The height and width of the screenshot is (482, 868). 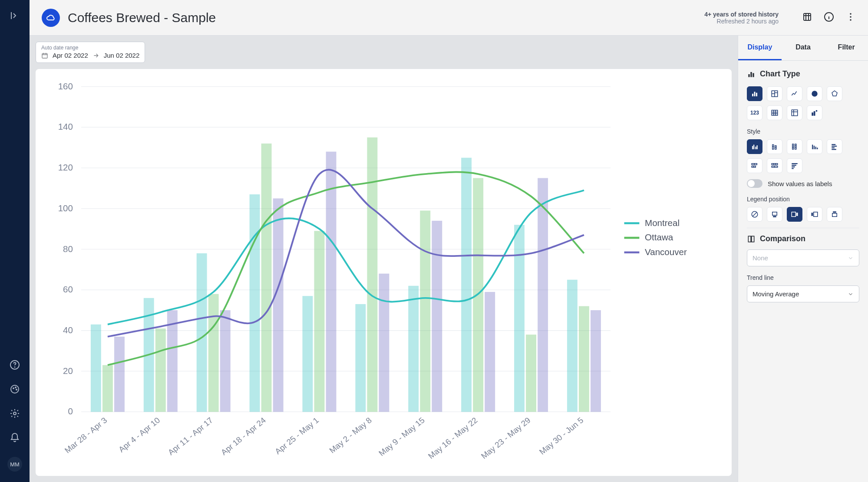 What do you see at coordinates (800, 184) in the screenshot?
I see `show-values-label: Show values as labels` at bounding box center [800, 184].